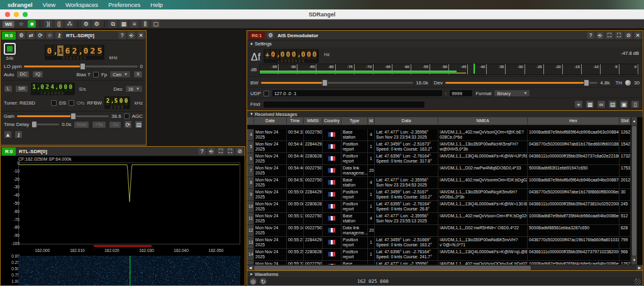 Image resolution: width=644 pixels, height=286 pixels. Describe the element at coordinates (270, 121) in the screenshot. I see `column-header-date: Date` at that location.